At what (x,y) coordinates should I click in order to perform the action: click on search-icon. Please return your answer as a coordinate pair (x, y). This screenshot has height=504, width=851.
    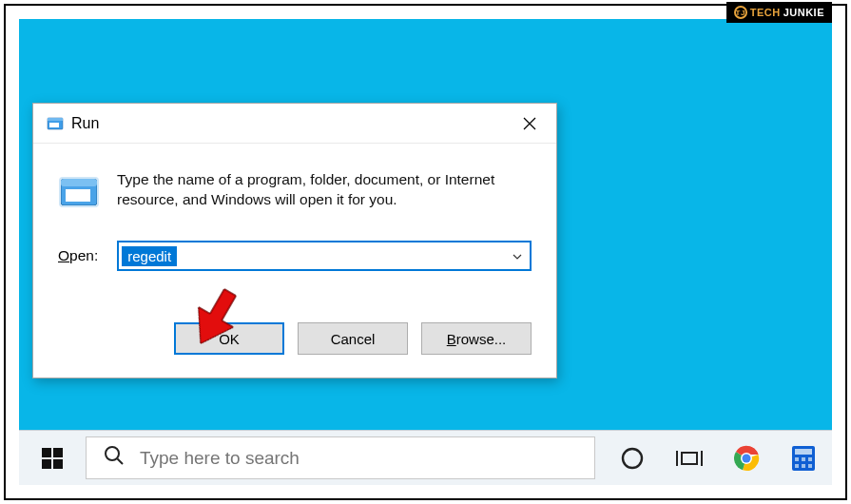
    Looking at the image, I should click on (114, 458).